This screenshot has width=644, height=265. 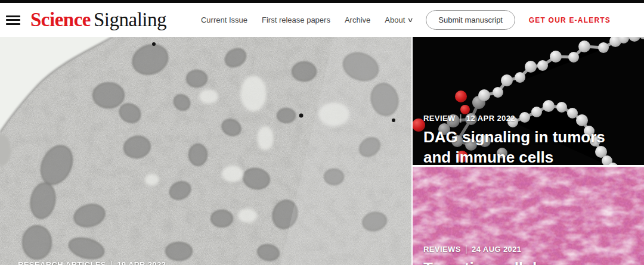 I want to click on main-nav: Current Issue First release papers Archi…, so click(x=306, y=20).